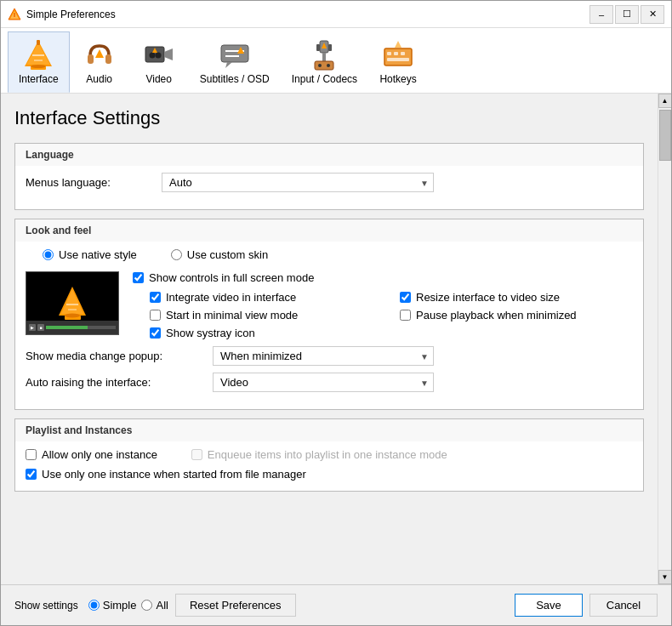  I want to click on enqueue-label: Enqueue items into playlist in one insta…, so click(327, 454).